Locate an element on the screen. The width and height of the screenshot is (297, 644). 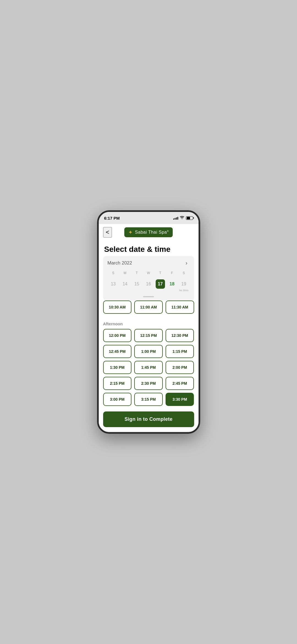
time-slot-245pm: 2:45 PM is located at coordinates (180, 383).